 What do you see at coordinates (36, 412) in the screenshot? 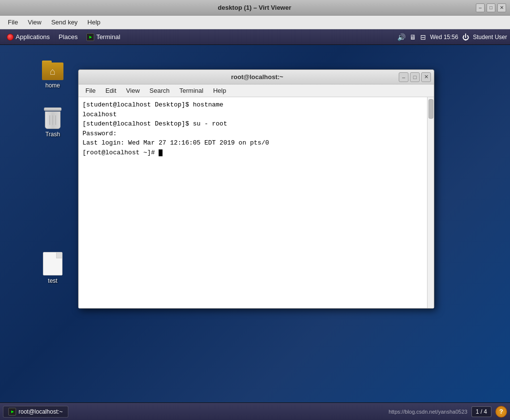
I see `taskbar-left: ▶ root@localhost:~` at bounding box center [36, 412].